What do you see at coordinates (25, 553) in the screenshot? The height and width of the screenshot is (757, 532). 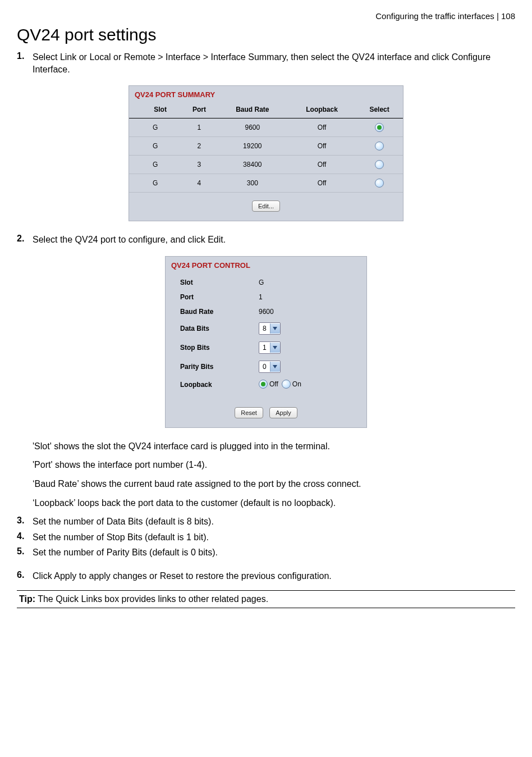 I see `step-5-number: 5.` at bounding box center [25, 553].